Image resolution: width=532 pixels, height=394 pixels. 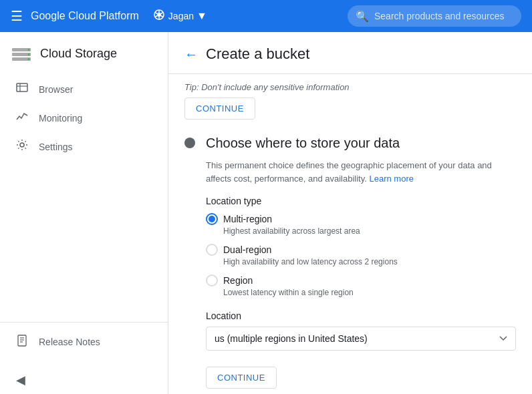 I want to click on cloud-storage-icon, so click(x=21, y=53).